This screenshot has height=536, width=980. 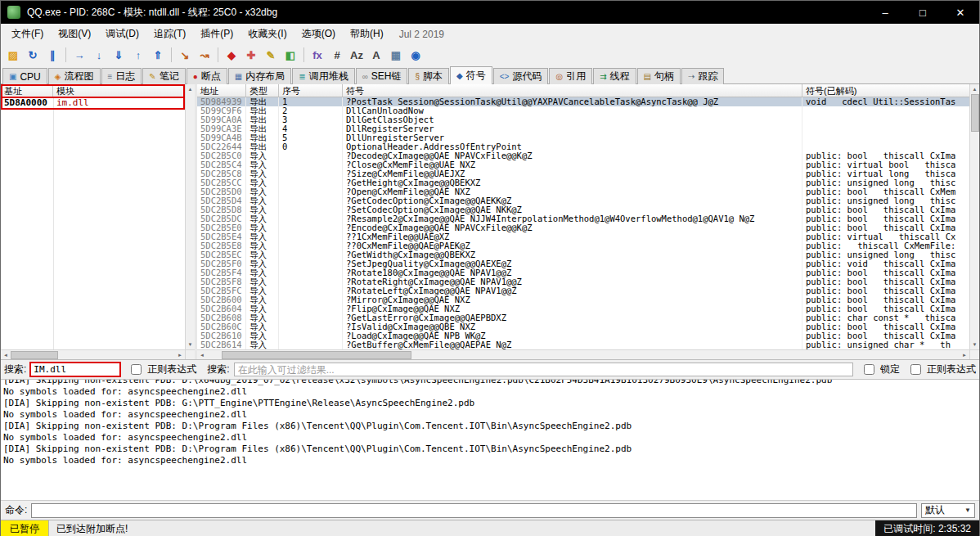 I want to click on symbol-row: 5DC2B5DC 导入 ?Resample2@CxImage@@QAE_NJJW…, so click(x=583, y=219).